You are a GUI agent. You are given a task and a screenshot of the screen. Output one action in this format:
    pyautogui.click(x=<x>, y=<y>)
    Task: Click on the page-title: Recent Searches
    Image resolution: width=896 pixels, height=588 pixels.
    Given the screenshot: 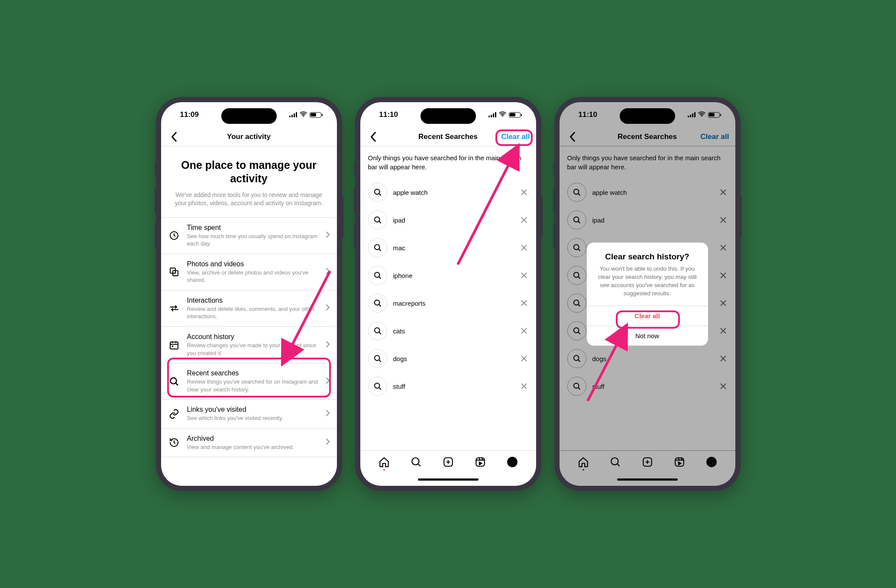 What is the action you would take?
    pyautogui.click(x=448, y=137)
    